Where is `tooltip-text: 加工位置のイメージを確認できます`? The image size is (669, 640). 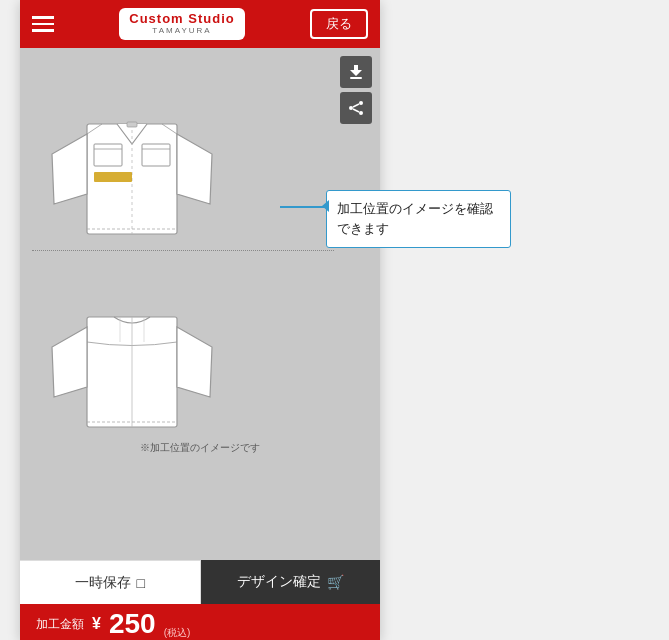
tooltip-text: 加工位置のイメージを確認できます is located at coordinates (415, 219).